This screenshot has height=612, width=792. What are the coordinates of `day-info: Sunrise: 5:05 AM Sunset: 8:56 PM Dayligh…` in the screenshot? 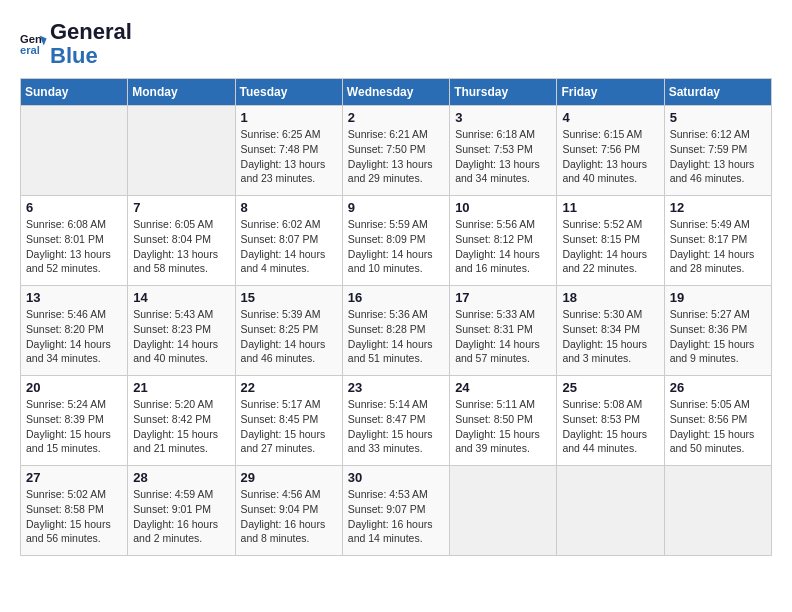 It's located at (718, 426).